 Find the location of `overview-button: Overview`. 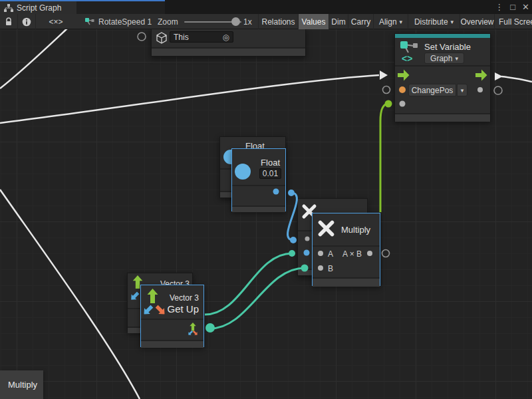

overview-button: Overview is located at coordinates (477, 21).